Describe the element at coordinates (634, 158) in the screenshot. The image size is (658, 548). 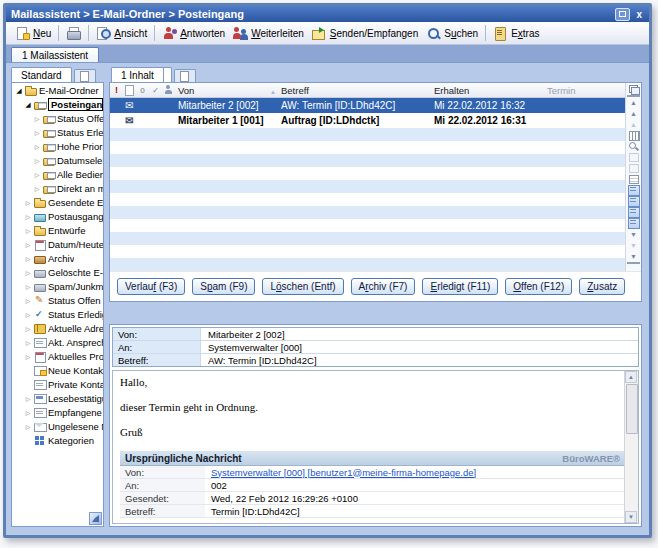
I see `filter-icon` at that location.